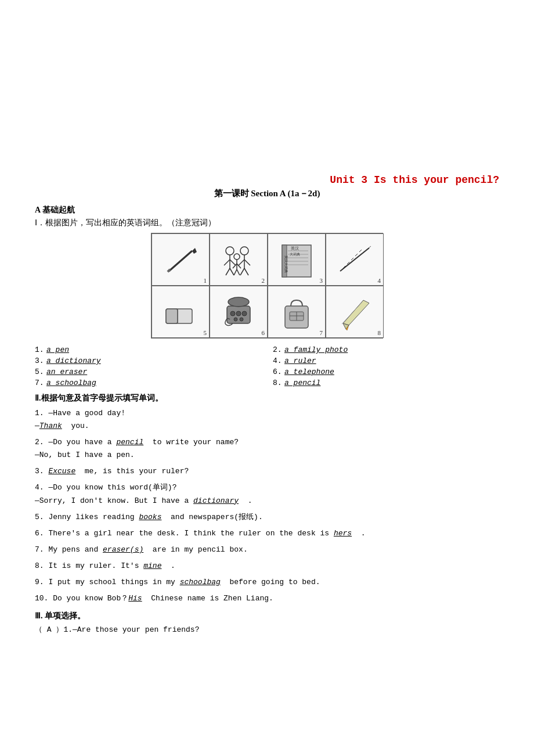  What do you see at coordinates (264, 333) in the screenshot?
I see `cell-number-6: 6` at bounding box center [264, 333].